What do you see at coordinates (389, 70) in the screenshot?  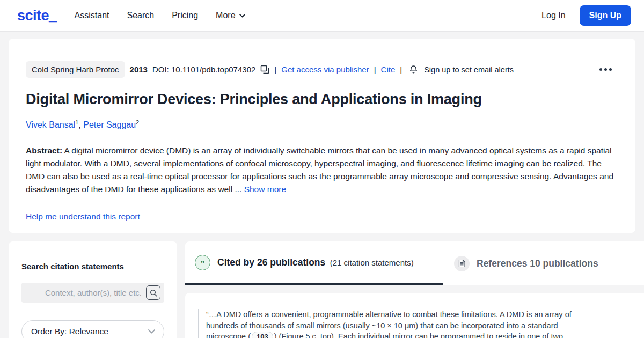 I see `cite-link: Cite` at bounding box center [389, 70].